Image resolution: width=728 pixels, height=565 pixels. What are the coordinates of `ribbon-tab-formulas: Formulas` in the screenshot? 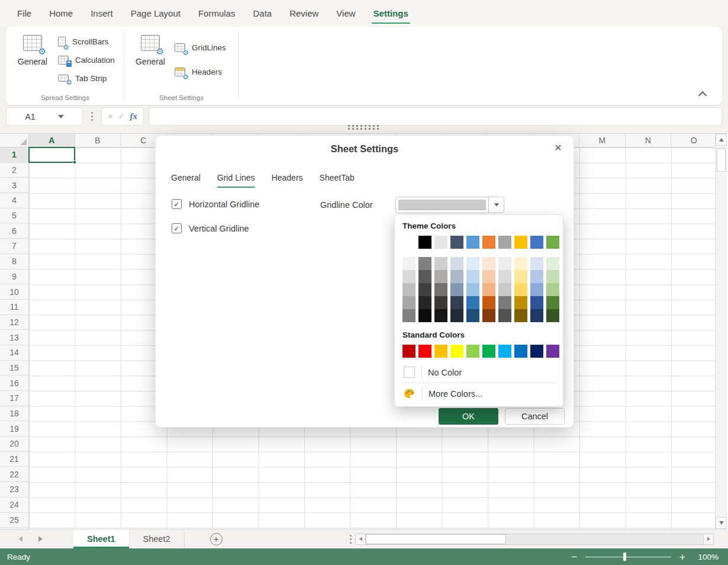 It's located at (217, 13).